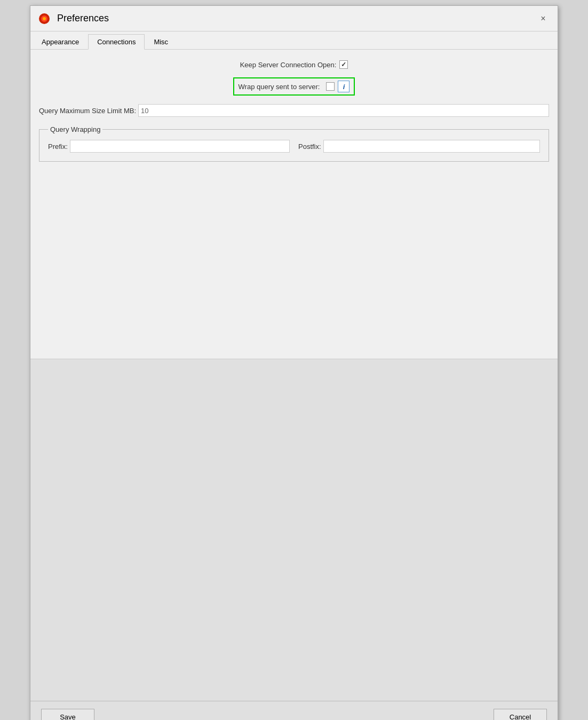 This screenshot has width=588, height=720. I want to click on prefix-input, so click(180, 146).